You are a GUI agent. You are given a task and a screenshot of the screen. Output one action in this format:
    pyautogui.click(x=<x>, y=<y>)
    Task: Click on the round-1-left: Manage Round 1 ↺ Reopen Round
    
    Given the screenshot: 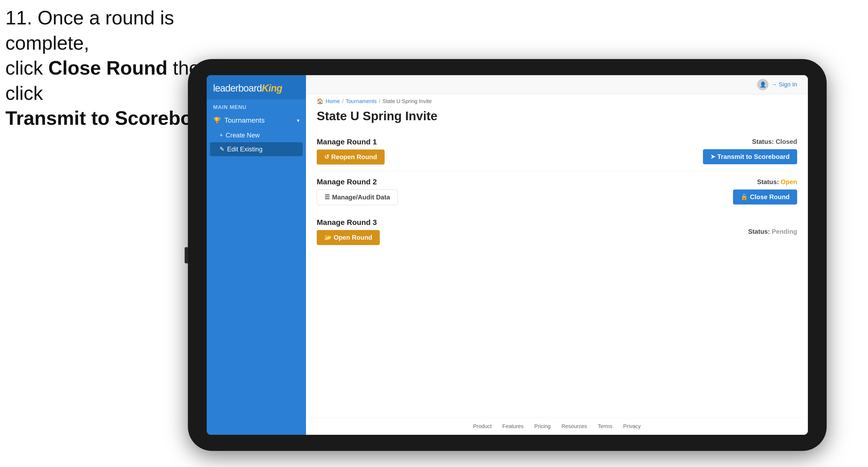 What is the action you would take?
    pyautogui.click(x=350, y=151)
    